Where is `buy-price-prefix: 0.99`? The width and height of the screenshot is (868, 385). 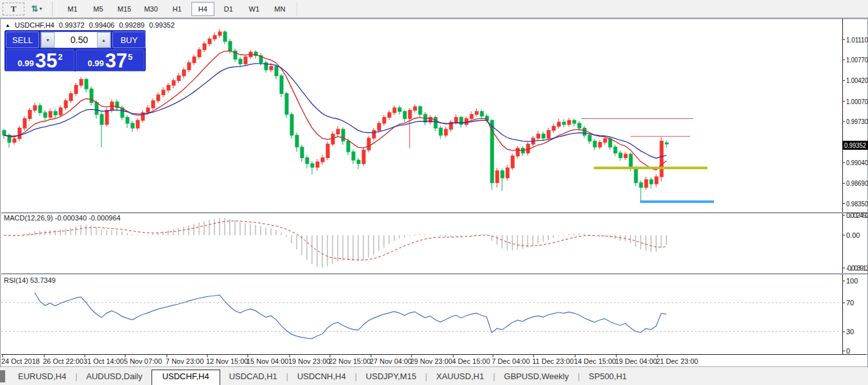 buy-price-prefix: 0.99 is located at coordinates (95, 63).